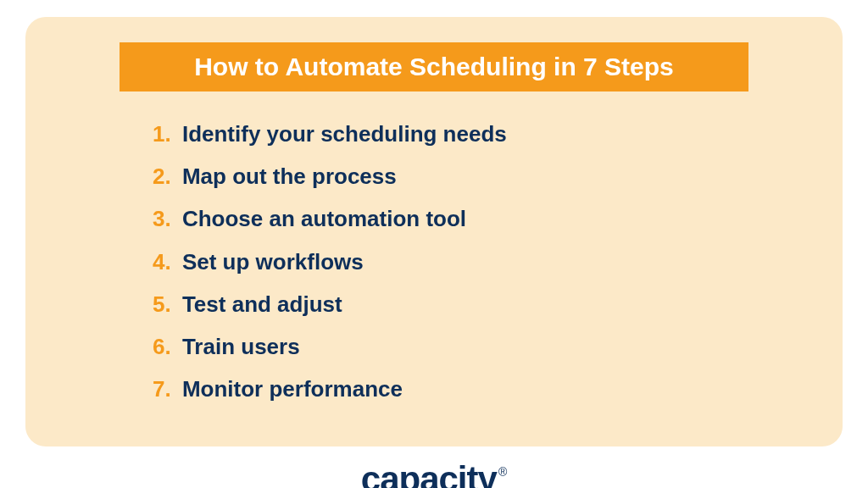 The image size is (868, 488). I want to click on step-number: 5., so click(162, 304).